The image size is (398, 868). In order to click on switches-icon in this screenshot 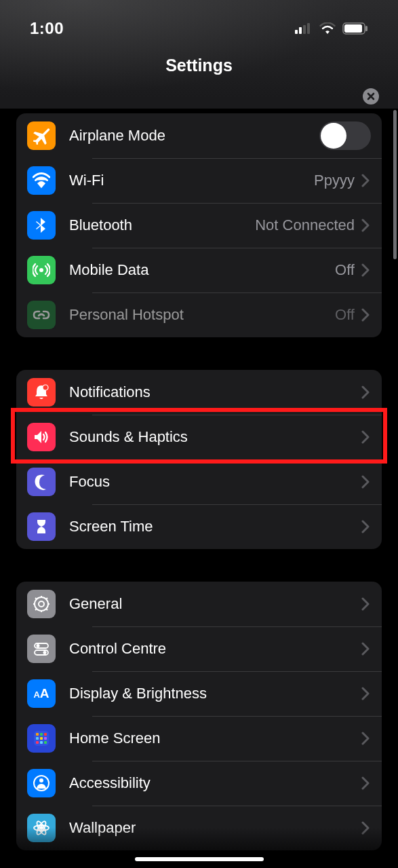, I will do `click(41, 649)`.